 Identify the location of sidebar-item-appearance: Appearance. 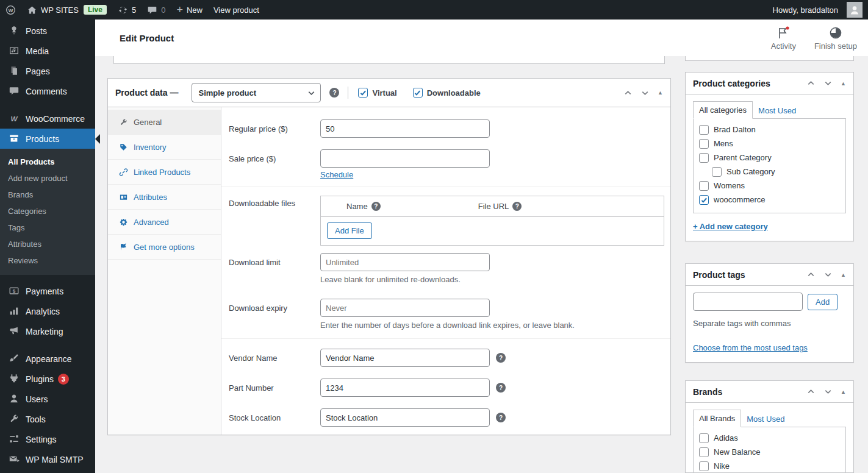
(48, 358).